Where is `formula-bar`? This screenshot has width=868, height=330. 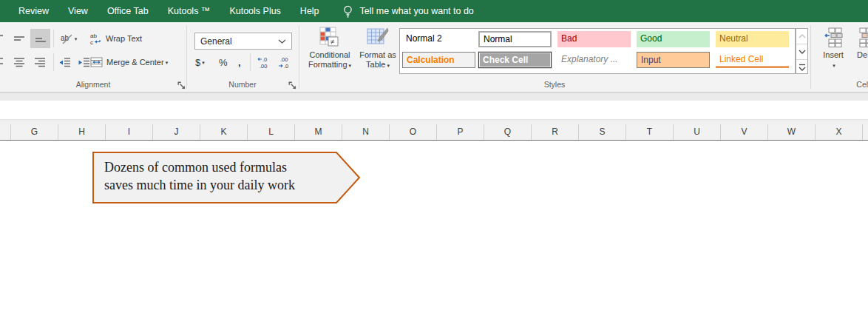
formula-bar is located at coordinates (434, 110).